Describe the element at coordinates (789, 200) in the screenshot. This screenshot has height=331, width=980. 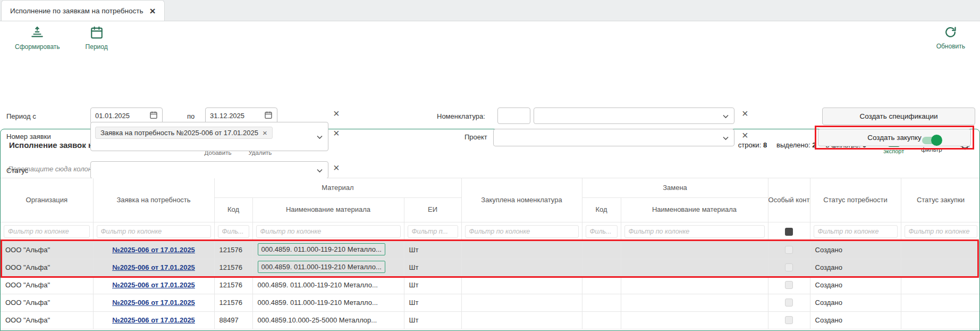
I see `col-header-special-control: Особый контроль` at that location.